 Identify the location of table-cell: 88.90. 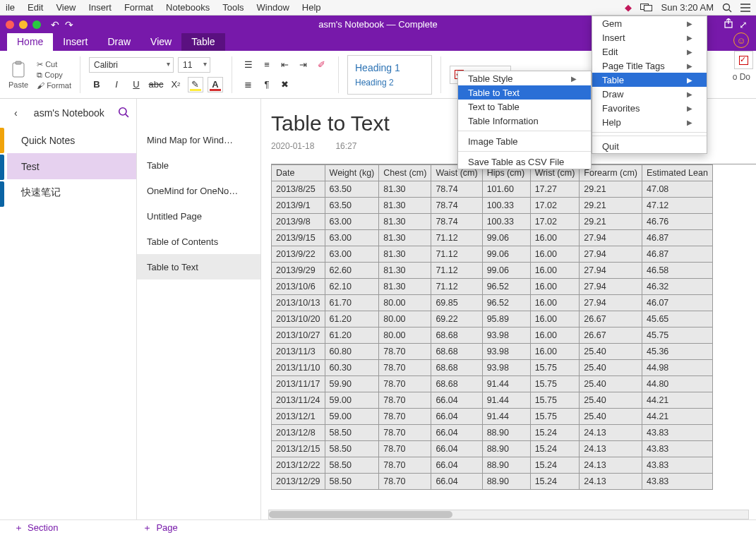
(506, 481).